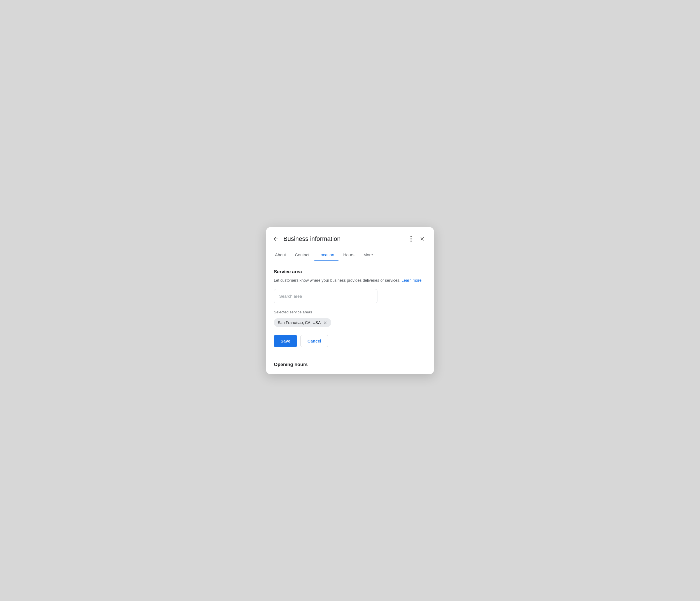 This screenshot has width=700, height=601. I want to click on chip-label: San Francisco, CA, USA, so click(299, 323).